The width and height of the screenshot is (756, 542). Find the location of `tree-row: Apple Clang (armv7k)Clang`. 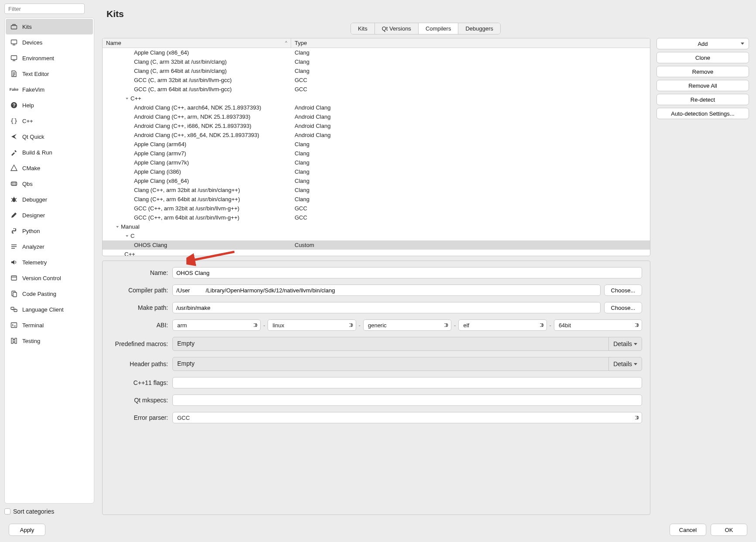

tree-row: Apple Clang (armv7k)Clang is located at coordinates (376, 162).